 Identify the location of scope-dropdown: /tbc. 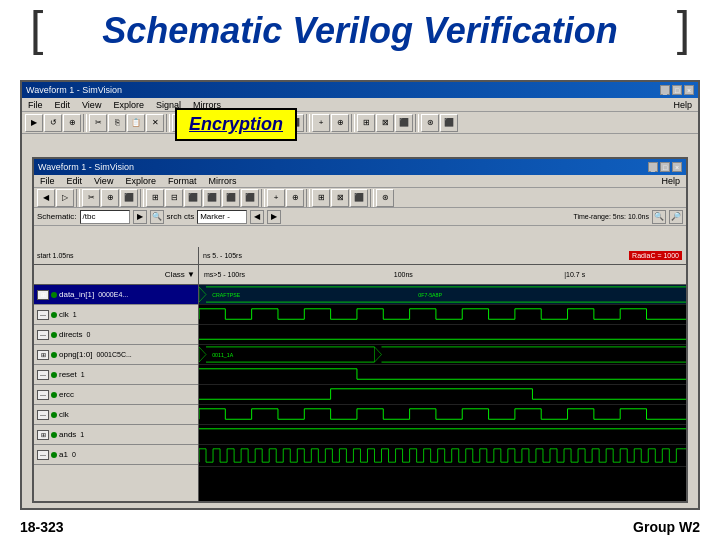
(105, 217).